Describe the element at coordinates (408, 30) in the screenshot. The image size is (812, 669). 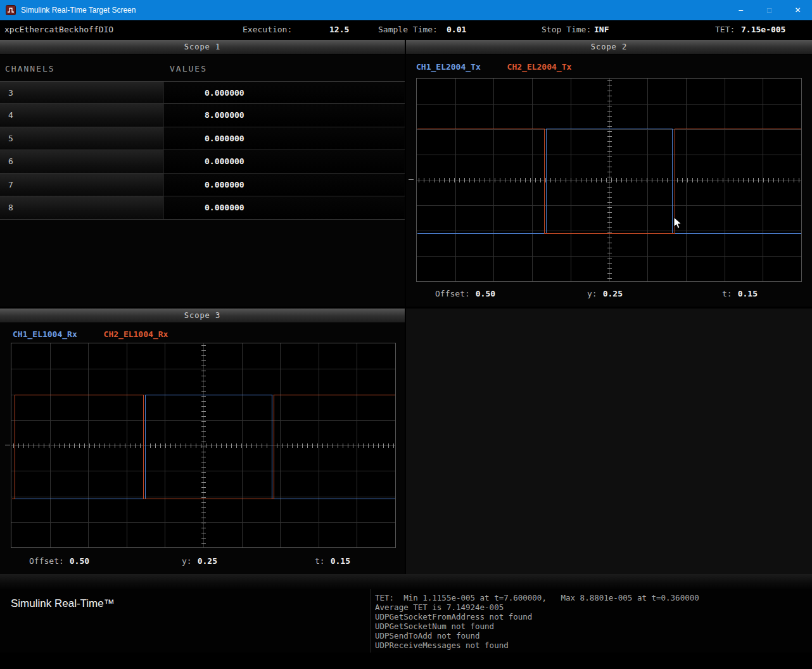
I see `sample-time-label: Sample Time:` at that location.